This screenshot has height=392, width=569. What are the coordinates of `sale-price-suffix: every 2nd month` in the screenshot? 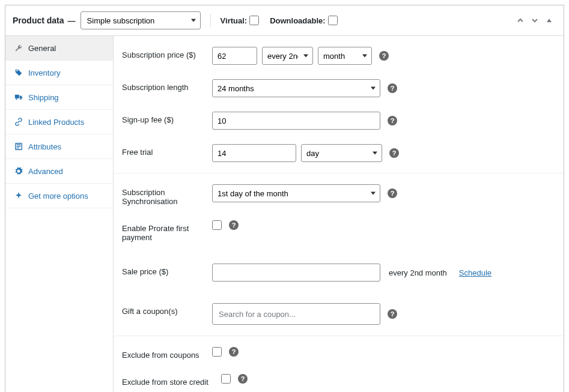 It's located at (418, 273).